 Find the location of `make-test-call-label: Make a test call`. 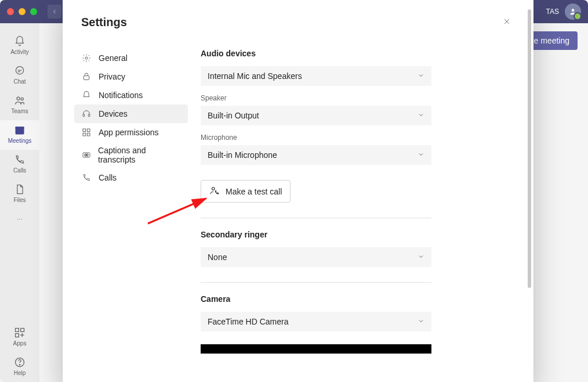

make-test-call-label: Make a test call is located at coordinates (254, 192).